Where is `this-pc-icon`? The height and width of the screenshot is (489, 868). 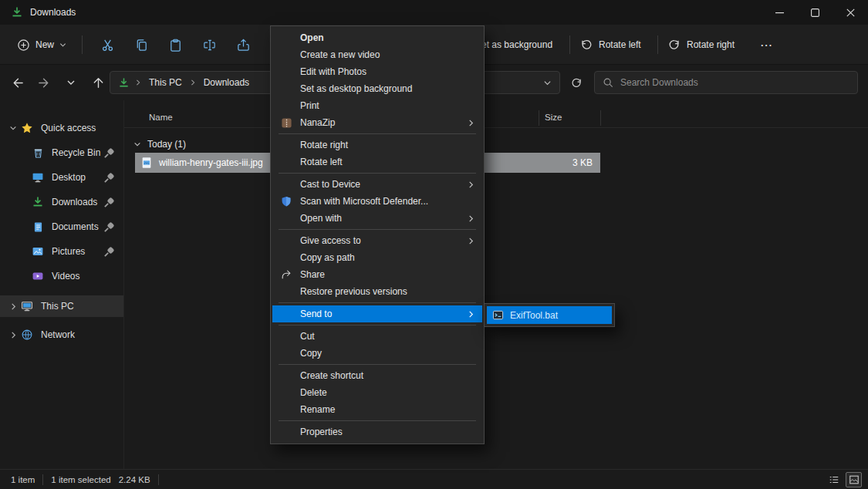 this-pc-icon is located at coordinates (27, 306).